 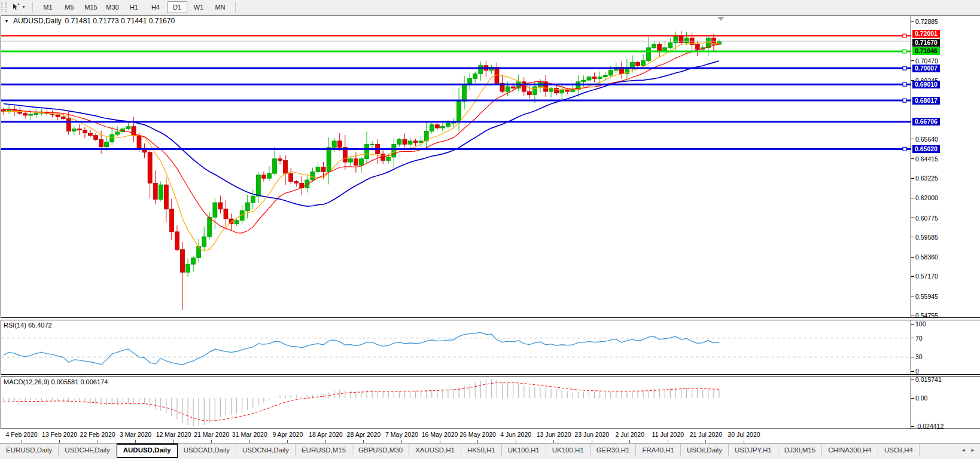 I want to click on macd-axis-tick-1: 0.00, so click(x=921, y=398).